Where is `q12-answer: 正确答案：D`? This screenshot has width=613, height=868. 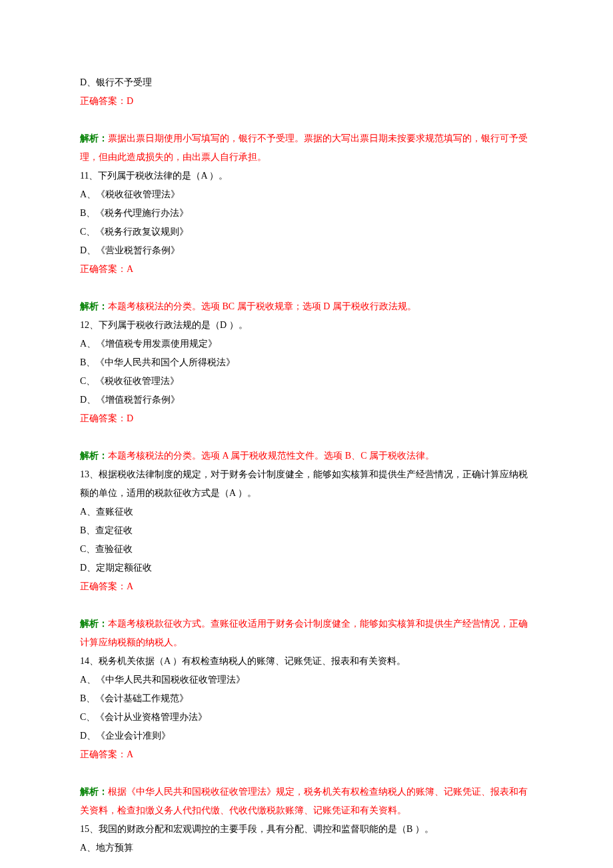 q12-answer: 正确答案：D is located at coordinates (306, 419).